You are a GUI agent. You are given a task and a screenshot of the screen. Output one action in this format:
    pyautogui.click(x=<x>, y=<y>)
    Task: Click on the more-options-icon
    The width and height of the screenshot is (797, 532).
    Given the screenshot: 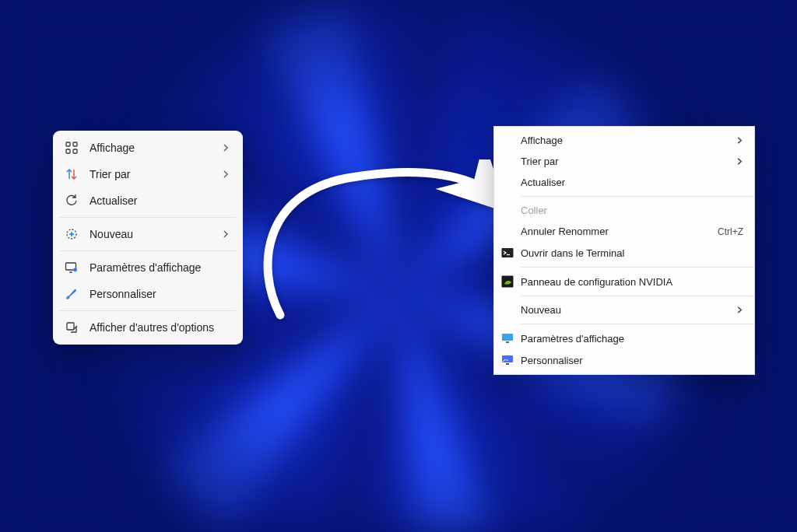 What is the action you would take?
    pyautogui.click(x=72, y=327)
    